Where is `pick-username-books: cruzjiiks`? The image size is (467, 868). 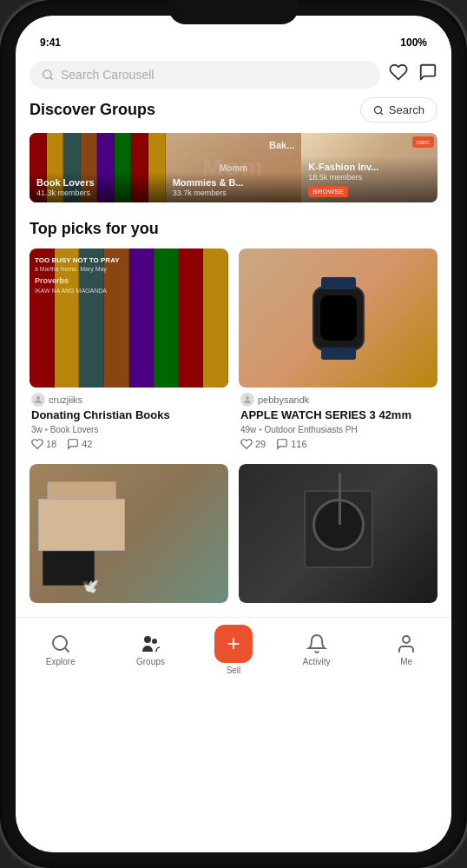
pick-username-books: cruzjiiks is located at coordinates (66, 400).